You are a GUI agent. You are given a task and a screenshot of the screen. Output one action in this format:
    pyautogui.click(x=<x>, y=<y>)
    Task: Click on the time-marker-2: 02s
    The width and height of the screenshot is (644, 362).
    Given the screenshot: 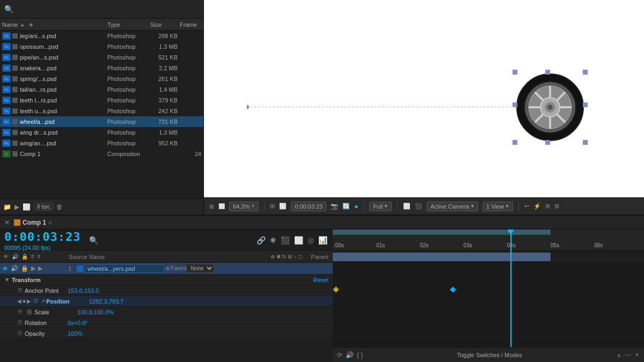 What is the action you would take?
    pyautogui.click(x=424, y=246)
    